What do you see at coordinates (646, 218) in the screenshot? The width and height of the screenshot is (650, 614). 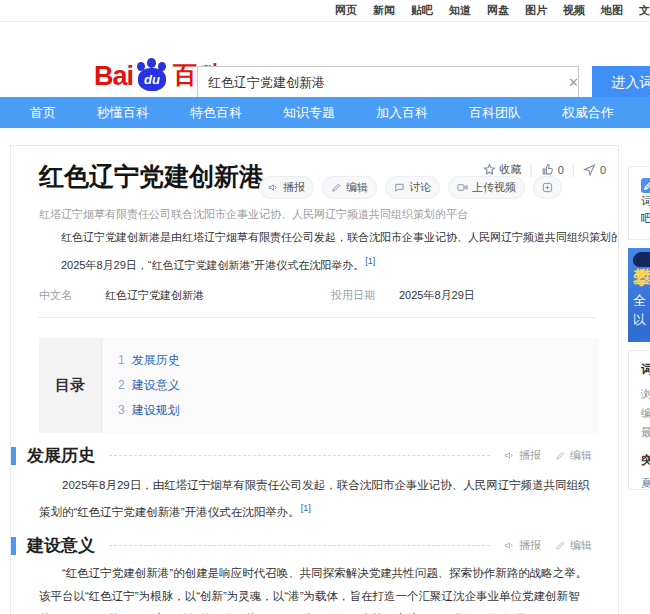 I see `edit-prompt-line: 吧!` at bounding box center [646, 218].